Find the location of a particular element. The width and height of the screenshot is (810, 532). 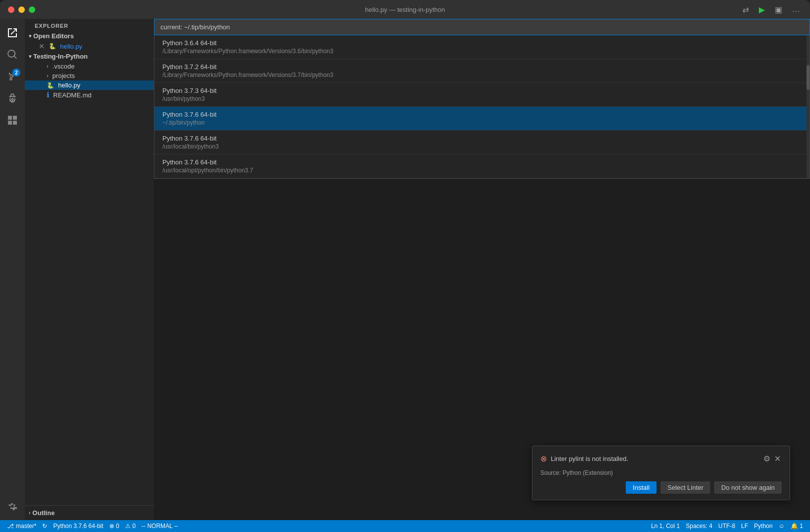

status-smiley: ☺ is located at coordinates (782, 526).